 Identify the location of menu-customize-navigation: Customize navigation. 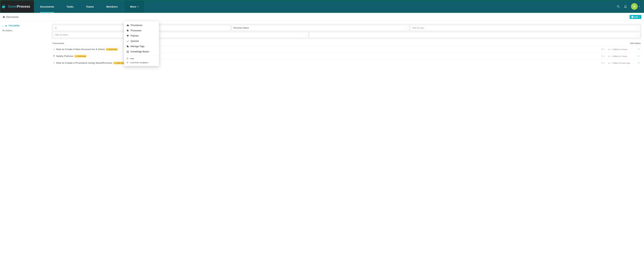
(142, 62).